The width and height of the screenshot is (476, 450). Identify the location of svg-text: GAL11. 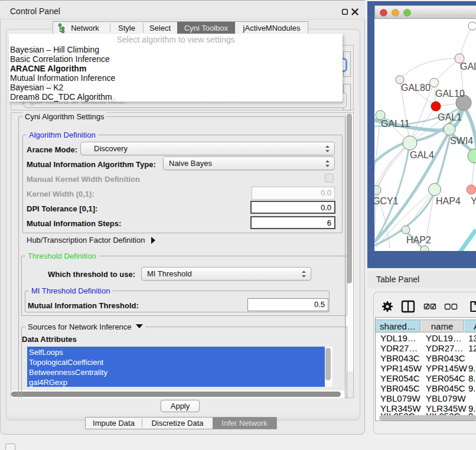
(396, 124).